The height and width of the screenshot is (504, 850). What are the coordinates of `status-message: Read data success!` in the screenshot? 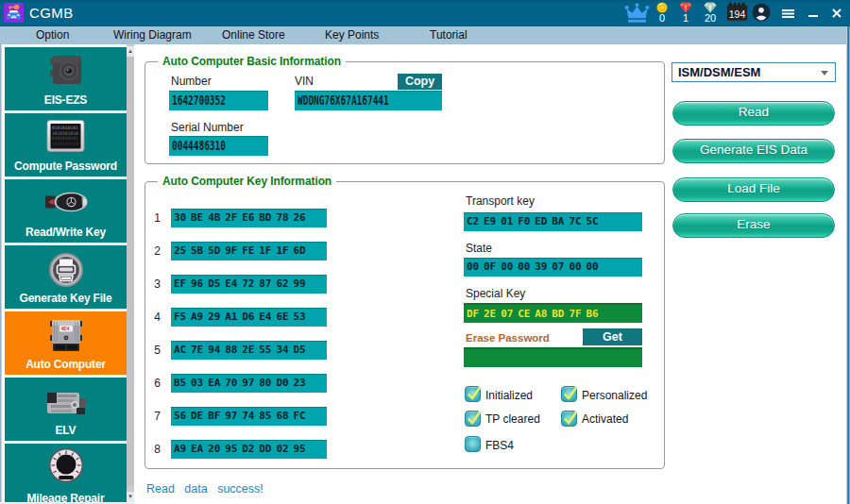 It's located at (205, 489).